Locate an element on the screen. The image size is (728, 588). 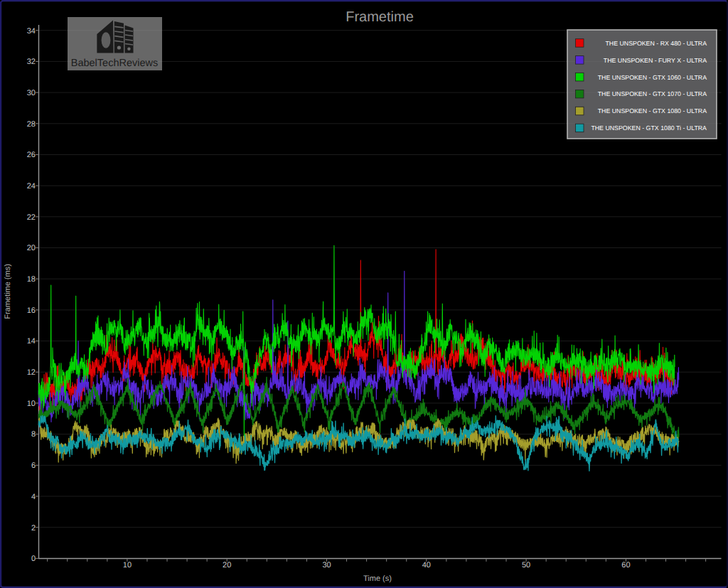
svg-text: 40 is located at coordinates (427, 565).